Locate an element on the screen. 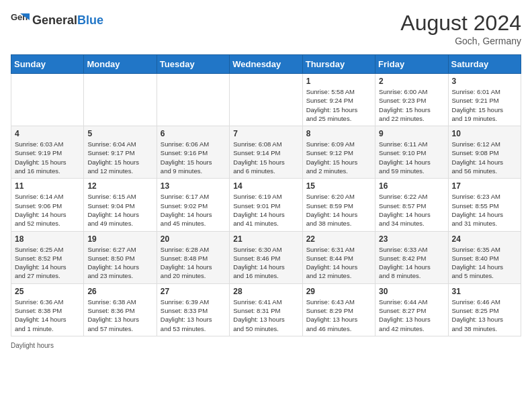 The height and width of the screenshot is (411, 532). calendar-week-row: 4Sunrise: 6:03 AM Sunset: 9:19 PM Daylig… is located at coordinates (266, 152).